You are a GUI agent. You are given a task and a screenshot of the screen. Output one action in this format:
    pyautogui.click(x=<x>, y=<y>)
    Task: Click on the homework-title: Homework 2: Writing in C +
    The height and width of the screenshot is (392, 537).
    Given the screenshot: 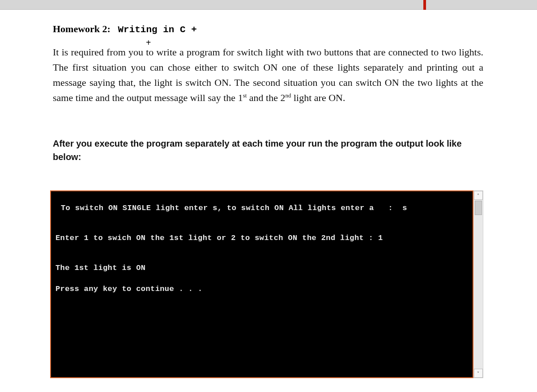 What is the action you would take?
    pyautogui.click(x=268, y=29)
    